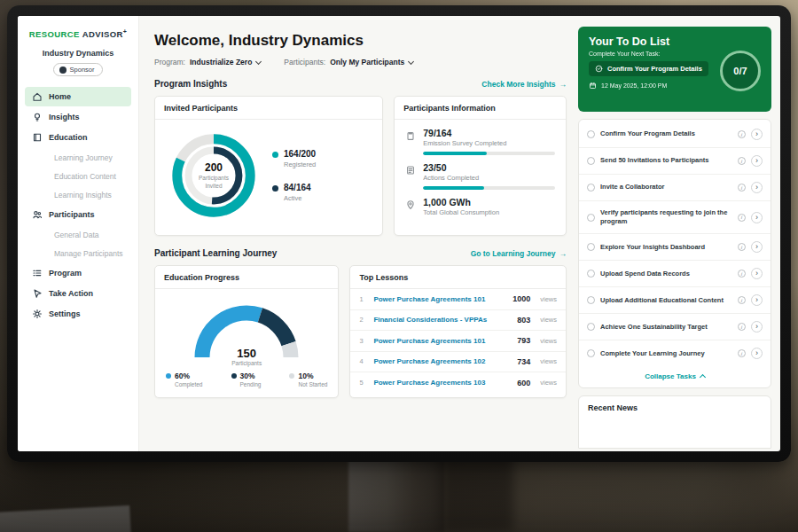  Describe the element at coordinates (675, 422) in the screenshot. I see `recent-news-card: Recent News` at that location.